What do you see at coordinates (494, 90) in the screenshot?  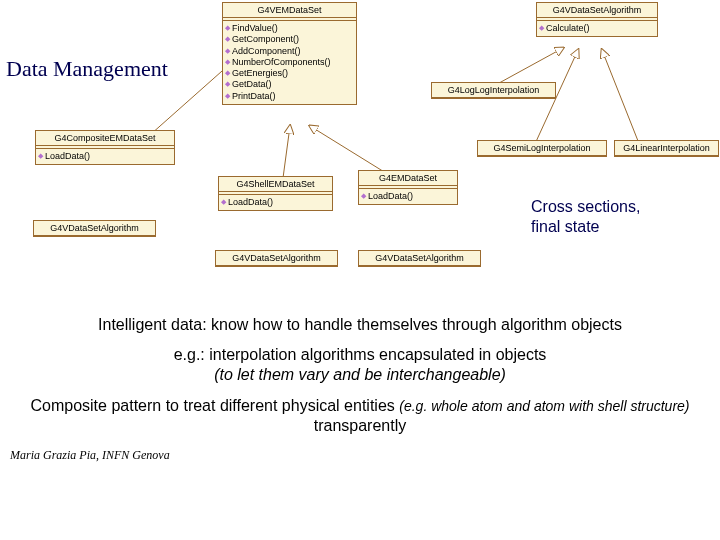 I see `class-title: G4LogLogInterpolation` at bounding box center [494, 90].